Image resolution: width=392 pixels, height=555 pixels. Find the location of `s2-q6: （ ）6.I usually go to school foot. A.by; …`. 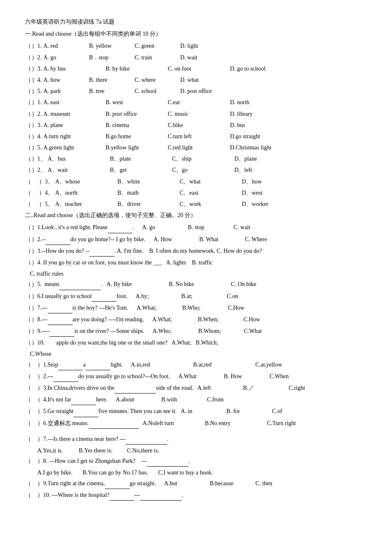

s2-q6: （ ）6.I usually go to school foot. A.by; … is located at coordinates (196, 296).